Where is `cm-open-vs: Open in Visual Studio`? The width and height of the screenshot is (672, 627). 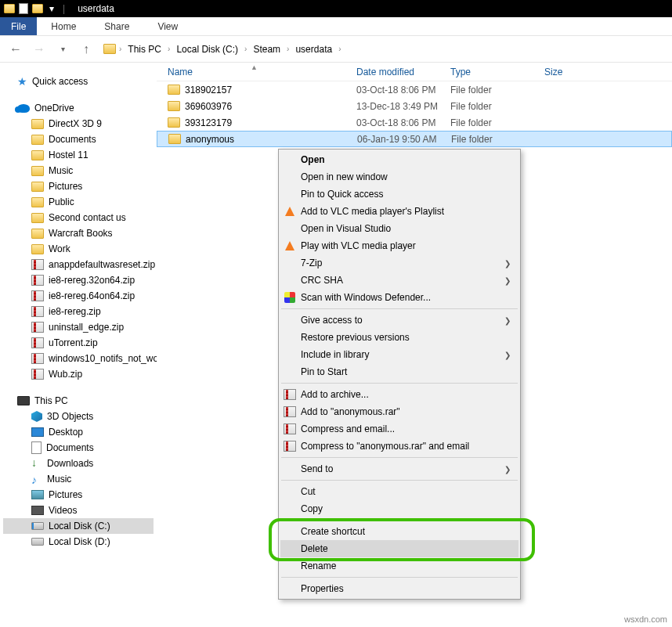
cm-open-vs: Open in Visual Studio is located at coordinates (399, 229).